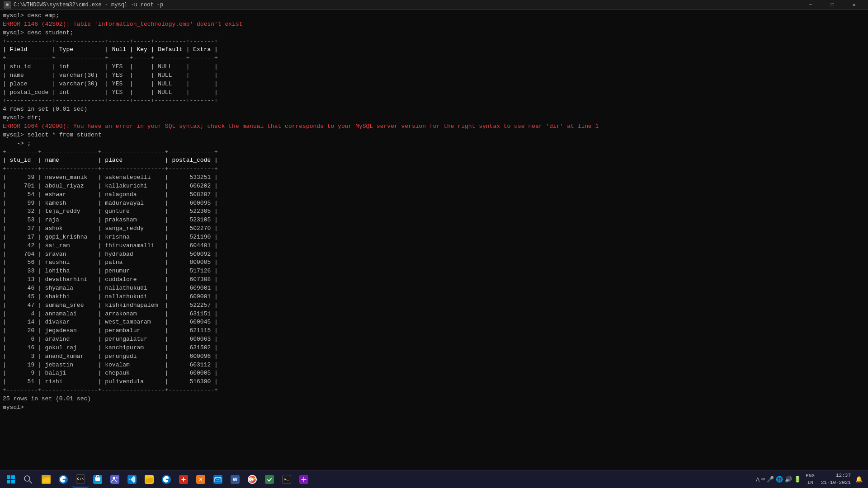 This screenshot has height=488, width=868. What do you see at coordinates (304, 479) in the screenshot?
I see `taskbar-purple-app` at bounding box center [304, 479].